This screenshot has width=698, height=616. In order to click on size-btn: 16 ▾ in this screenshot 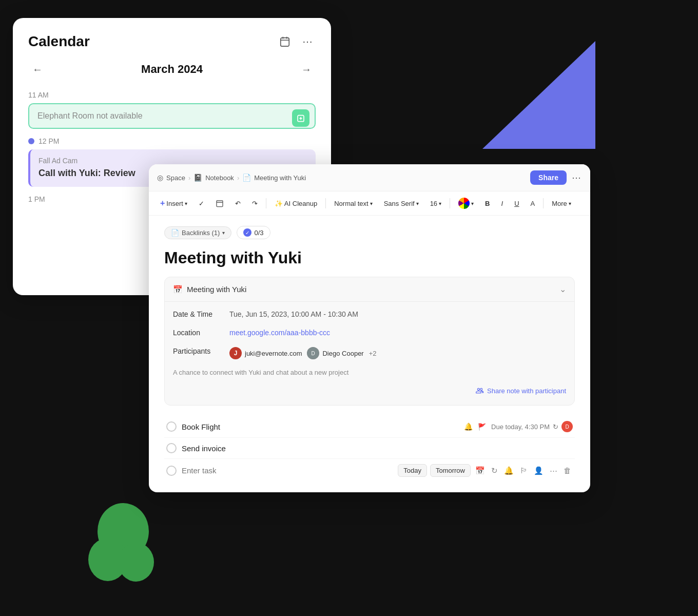, I will do `click(436, 203)`.